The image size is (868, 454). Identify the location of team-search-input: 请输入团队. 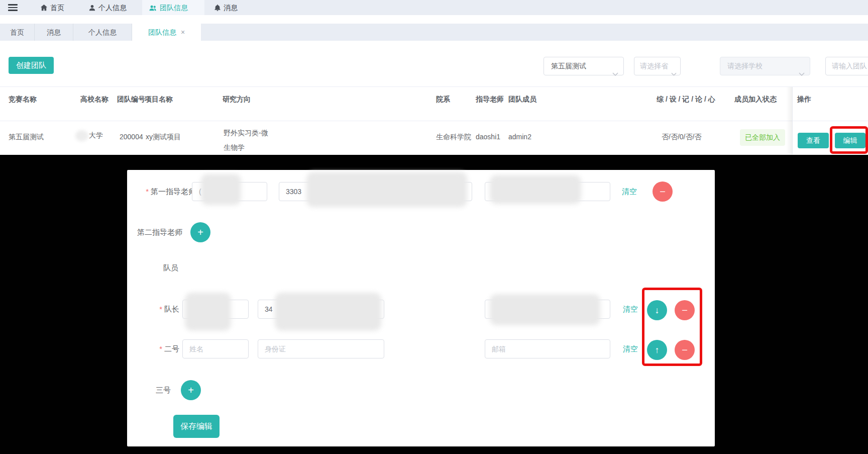
(847, 66).